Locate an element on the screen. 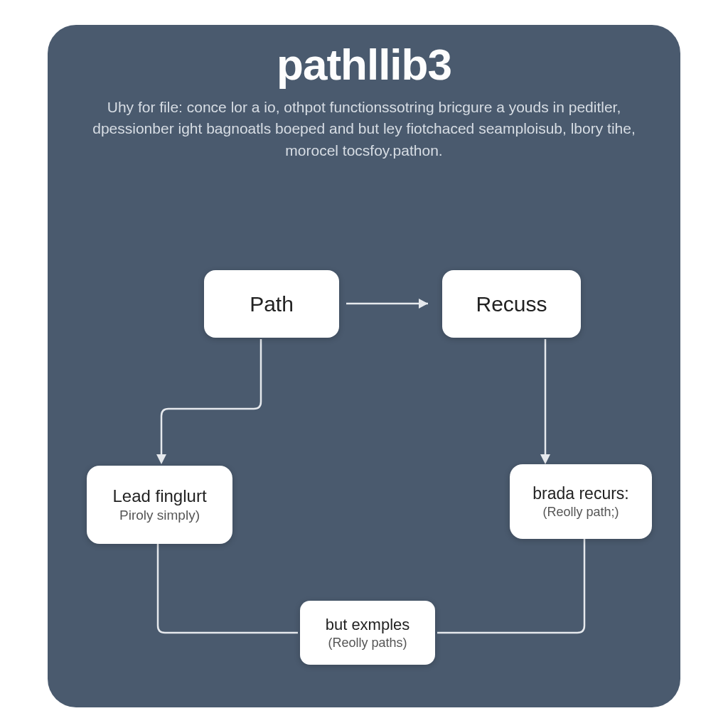 The width and height of the screenshot is (728, 728). page-subtitle: Uhy for file: conce lor a io, othpot fun… is located at coordinates (364, 129).